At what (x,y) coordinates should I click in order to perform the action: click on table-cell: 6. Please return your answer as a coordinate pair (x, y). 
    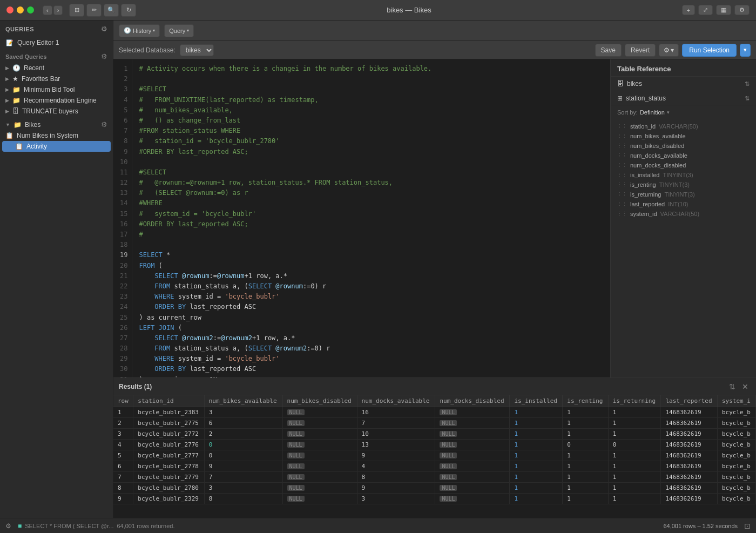
    Looking at the image, I should click on (123, 467).